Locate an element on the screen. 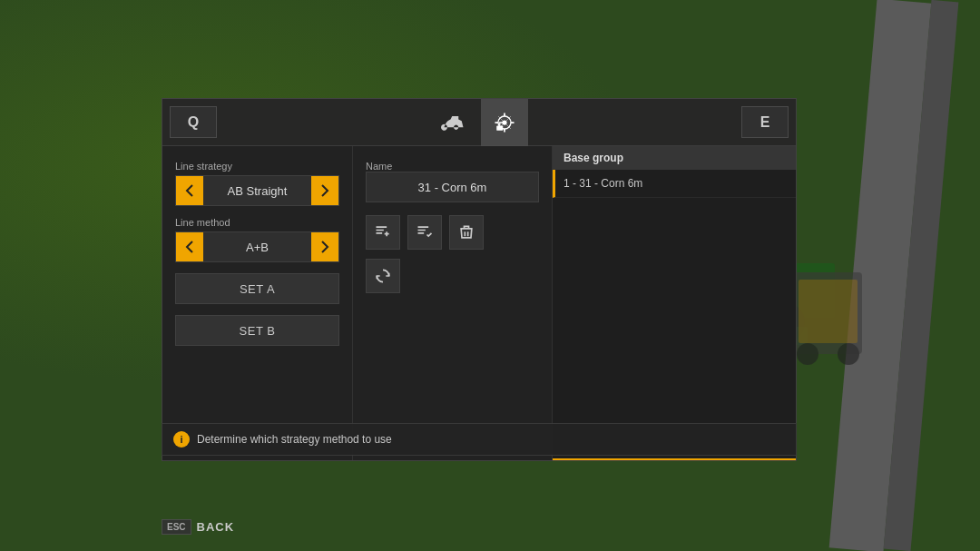 The height and width of the screenshot is (551, 980). orange-accent-bar is located at coordinates (674, 459).